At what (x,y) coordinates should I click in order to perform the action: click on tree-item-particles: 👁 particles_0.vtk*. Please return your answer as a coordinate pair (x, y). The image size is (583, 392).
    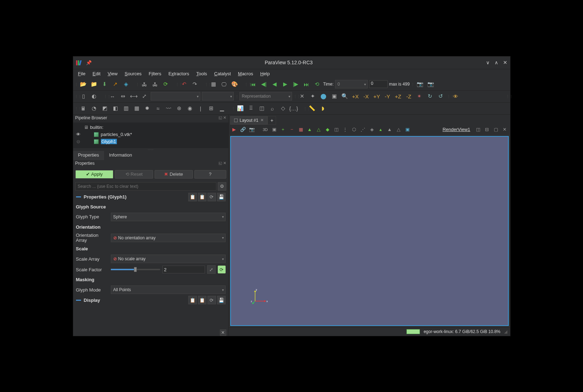
    Looking at the image, I should click on (151, 135).